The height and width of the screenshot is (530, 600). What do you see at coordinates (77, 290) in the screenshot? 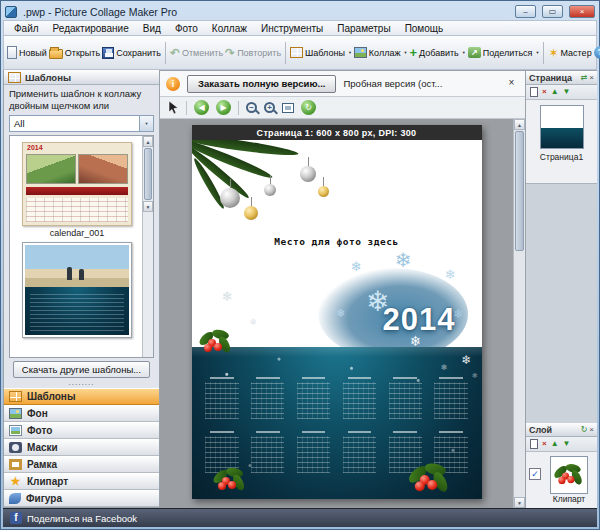
I see `template-thumbnail-teal-calendar` at bounding box center [77, 290].